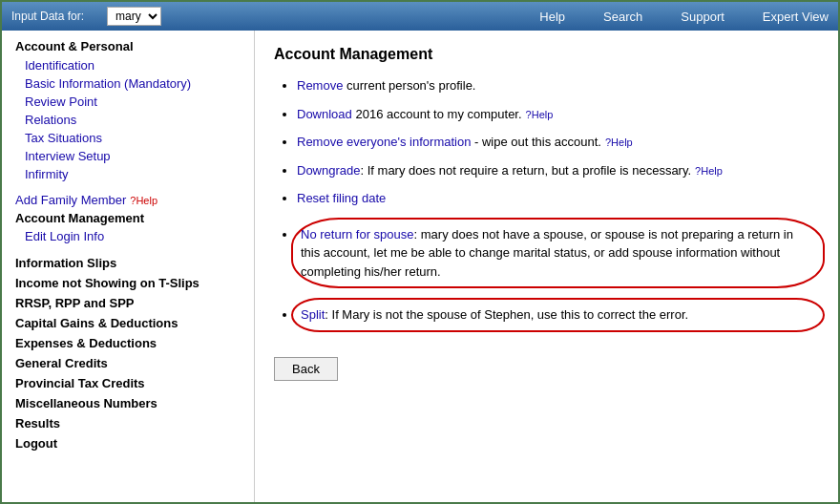  Describe the element at coordinates (128, 384) in the screenshot. I see `sidebar-item-provincial-tax: Provincial Tax Credits` at that location.